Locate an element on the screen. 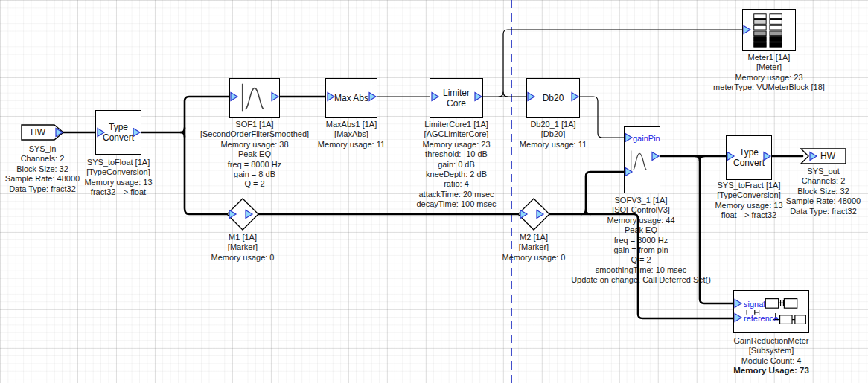  caption-line: SYS_toFract [1A] is located at coordinates (749, 186).